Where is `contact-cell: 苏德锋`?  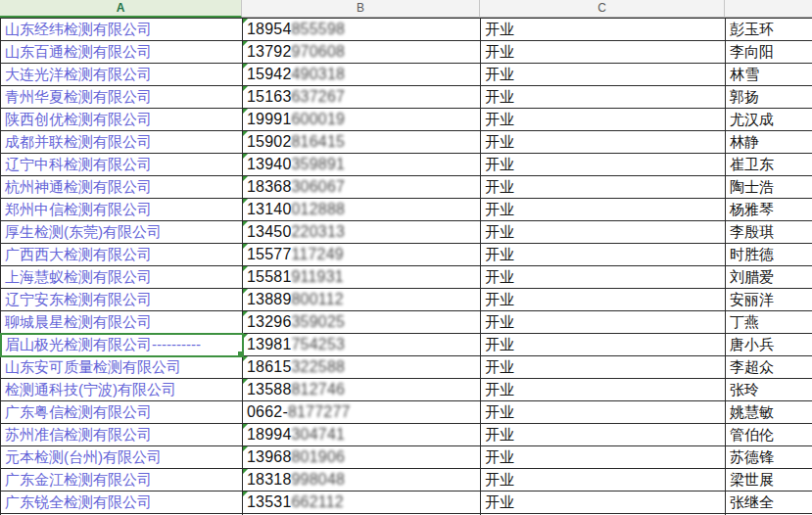
contact-cell: 苏德锋 is located at coordinates (769, 458).